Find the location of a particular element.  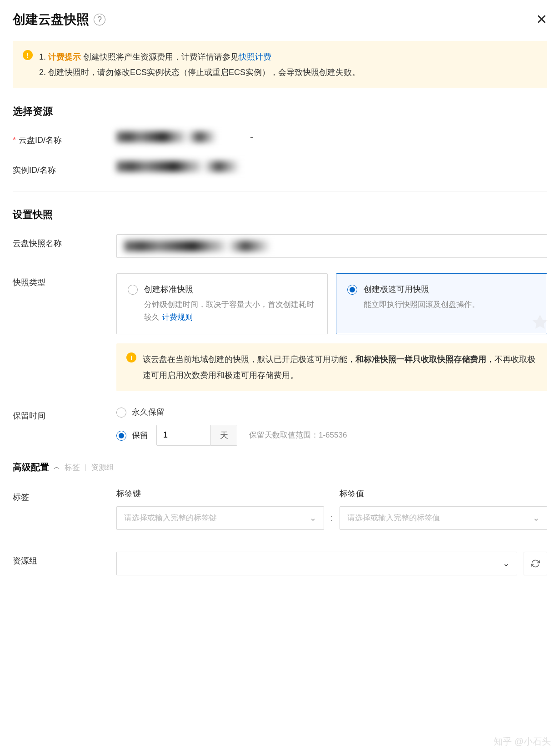

fast-snapshot-alert: ! 该云盘在当前地域创建的快照，默认已开启极速可用功能，和标准快照一样只收取快照… is located at coordinates (332, 367).